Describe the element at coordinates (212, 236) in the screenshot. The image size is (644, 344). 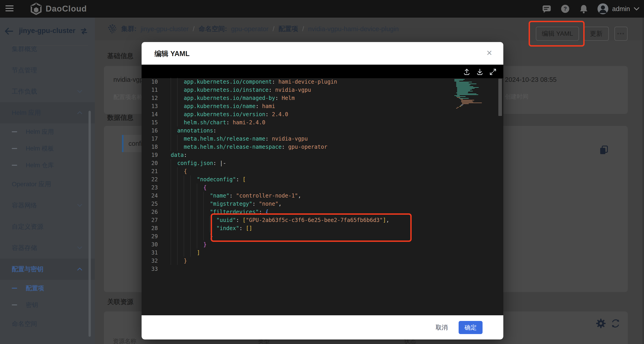
I see `token-b4: }` at that location.